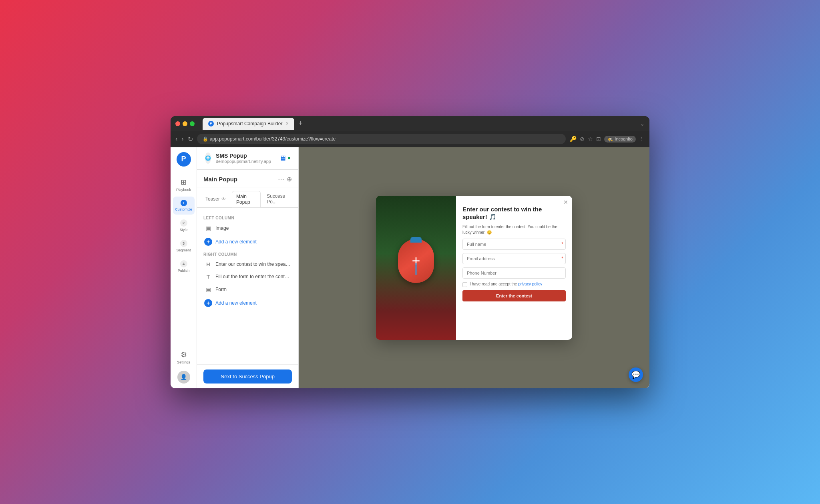 This screenshot has height=504, width=820. I want to click on site-favicon: 🌐, so click(208, 158).